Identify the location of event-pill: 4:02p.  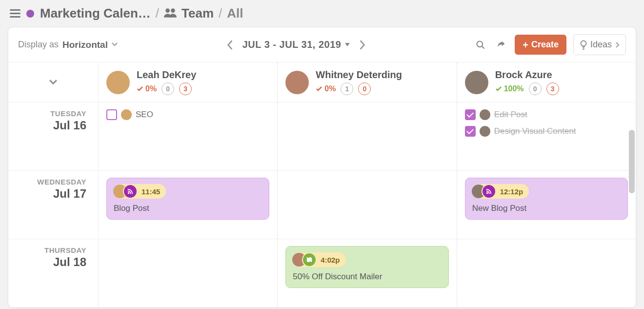
(319, 260).